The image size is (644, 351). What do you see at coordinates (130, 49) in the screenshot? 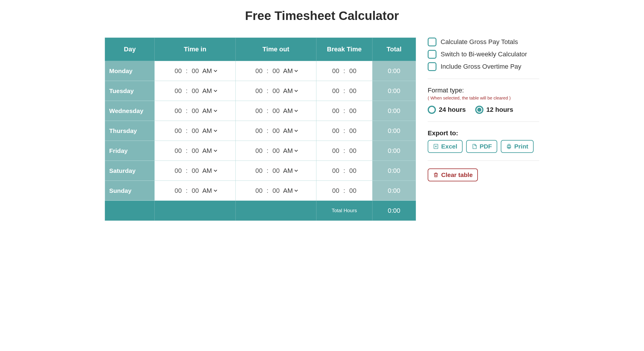
I see `col-header-day: Day` at bounding box center [130, 49].